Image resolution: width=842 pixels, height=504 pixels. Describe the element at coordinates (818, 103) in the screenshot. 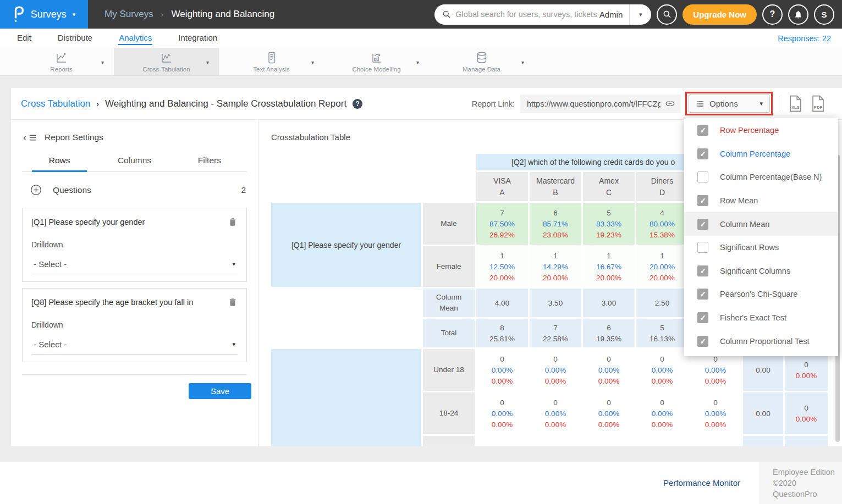

I see `export-pdf-button: PDF` at that location.